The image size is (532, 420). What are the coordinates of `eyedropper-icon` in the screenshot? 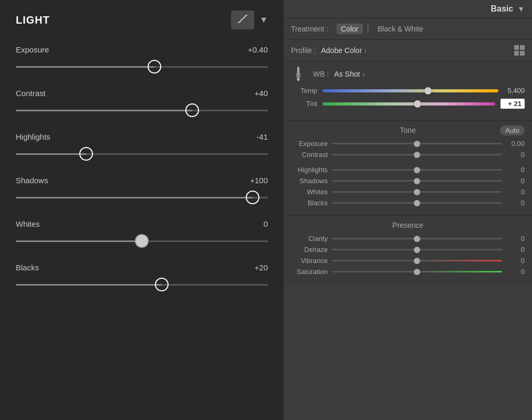 It's located at (298, 74).